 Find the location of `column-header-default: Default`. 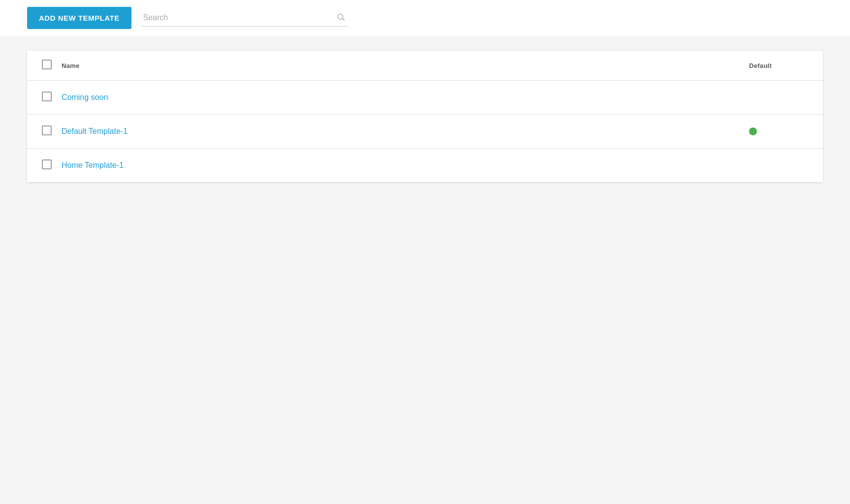

column-header-default: Default is located at coordinates (779, 66).